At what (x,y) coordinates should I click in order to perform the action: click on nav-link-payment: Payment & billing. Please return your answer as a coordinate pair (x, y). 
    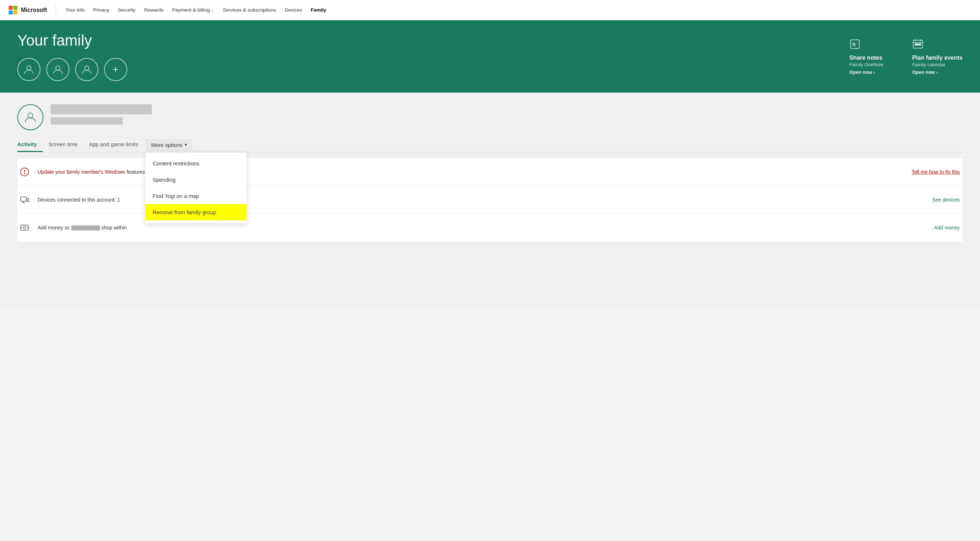
    Looking at the image, I should click on (193, 10).